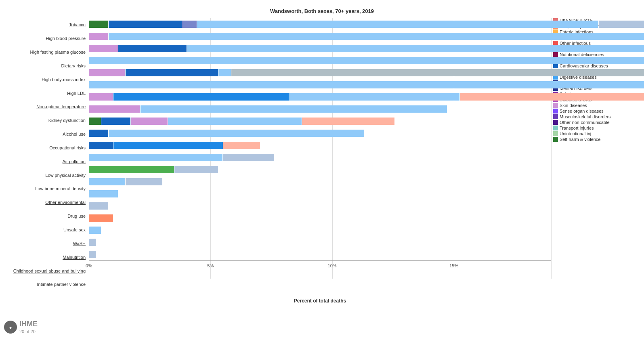 The width and height of the screenshot is (644, 338). What do you see at coordinates (45, 134) in the screenshot?
I see `y-label-8: Alcohol use` at bounding box center [45, 134].